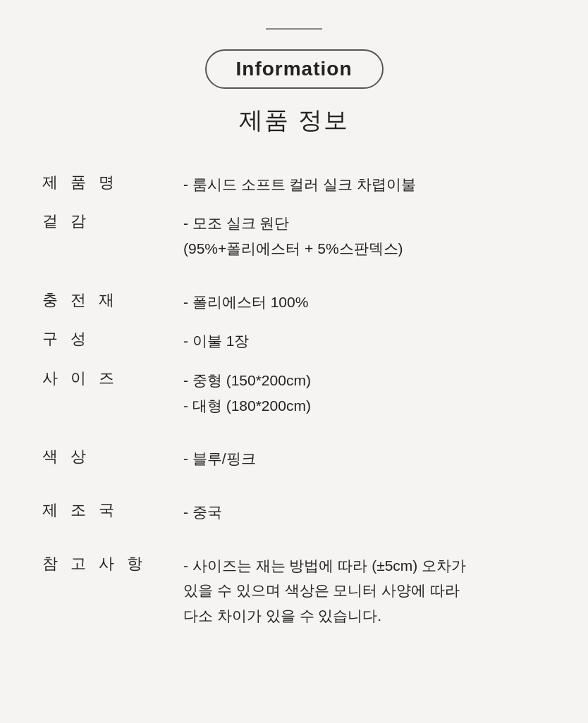  Describe the element at coordinates (294, 341) in the screenshot. I see `table-row: 구 성- 이불 1장` at that location.